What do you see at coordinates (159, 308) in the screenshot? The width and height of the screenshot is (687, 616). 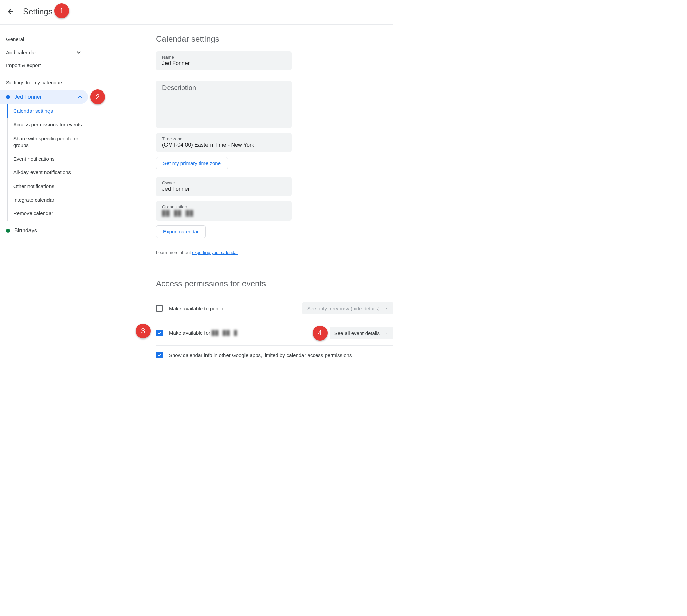 I see `checkbox-public` at bounding box center [159, 308].